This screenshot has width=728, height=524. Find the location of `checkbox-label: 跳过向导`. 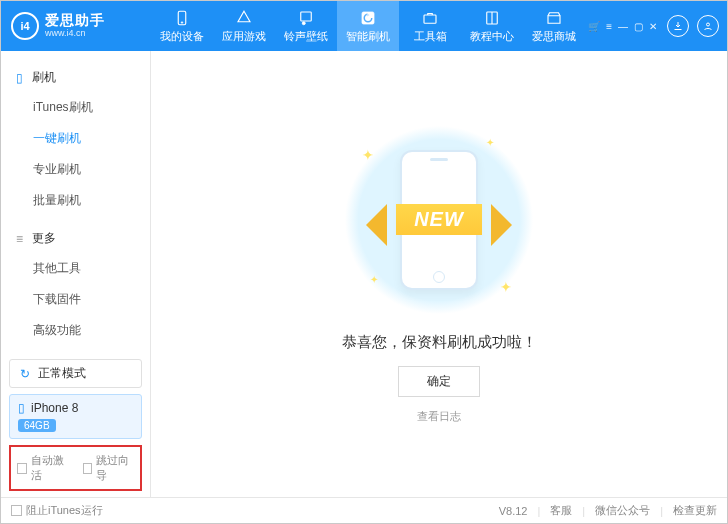

checkbox-label: 跳过向导 is located at coordinates (115, 468).